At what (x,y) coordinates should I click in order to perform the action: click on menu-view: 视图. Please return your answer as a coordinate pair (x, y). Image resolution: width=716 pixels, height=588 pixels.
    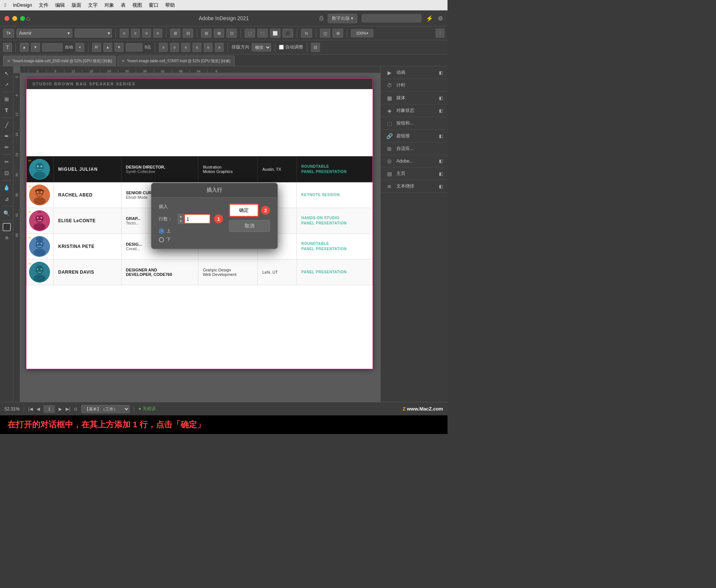
    Looking at the image, I should click on (137, 5).